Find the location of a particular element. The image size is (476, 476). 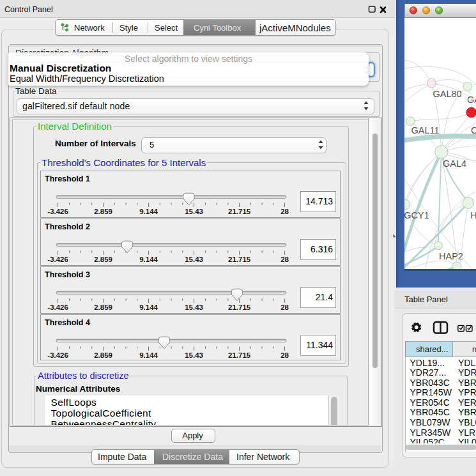

svg-text: GCY1 is located at coordinates (417, 215).